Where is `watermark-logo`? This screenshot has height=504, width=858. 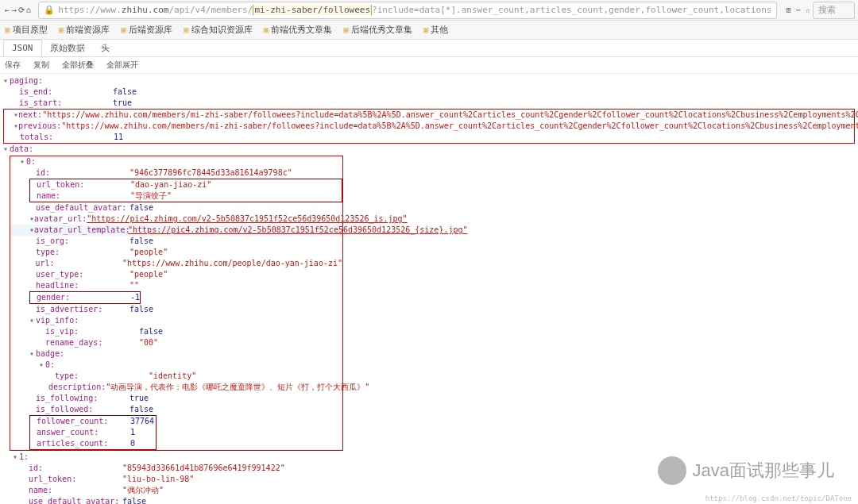
watermark-logo is located at coordinates (672, 471).